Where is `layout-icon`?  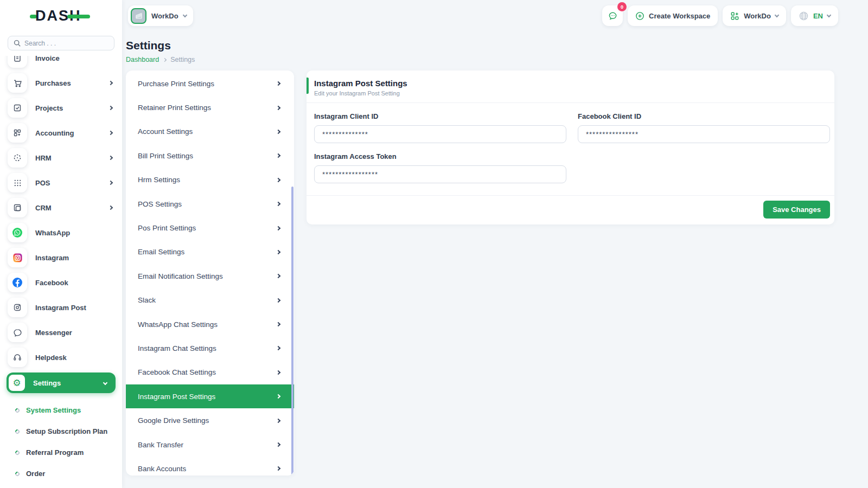
layout-icon is located at coordinates (17, 208).